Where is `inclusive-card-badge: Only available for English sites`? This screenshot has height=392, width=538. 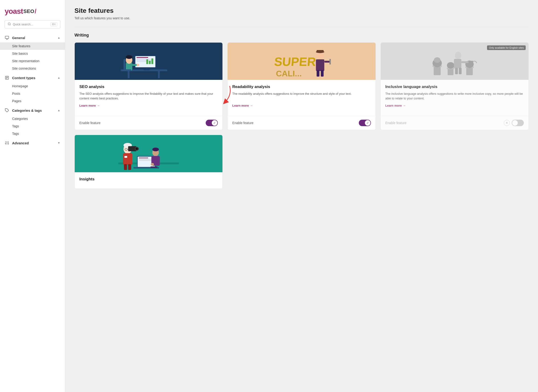
inclusive-card-badge: Only available for English sites is located at coordinates (506, 48).